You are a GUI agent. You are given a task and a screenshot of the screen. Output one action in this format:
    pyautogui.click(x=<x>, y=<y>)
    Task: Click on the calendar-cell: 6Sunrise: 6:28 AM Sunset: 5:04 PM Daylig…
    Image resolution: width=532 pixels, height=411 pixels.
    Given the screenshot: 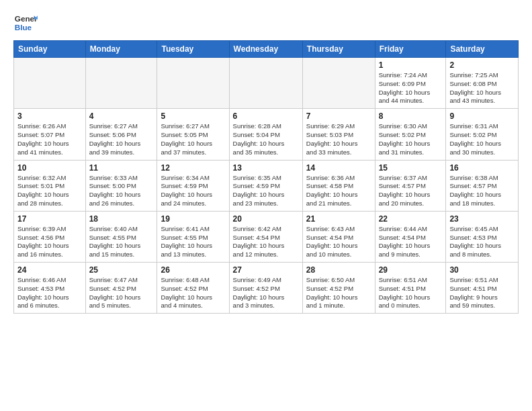 What is the action you would take?
    pyautogui.click(x=266, y=134)
    